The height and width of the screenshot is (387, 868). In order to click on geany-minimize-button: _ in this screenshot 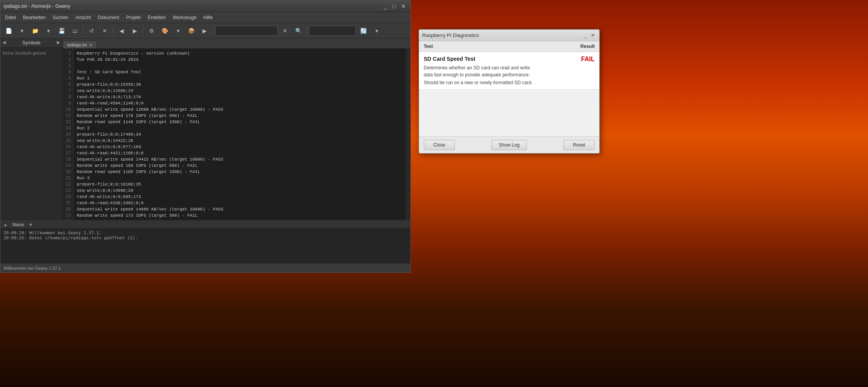, I will do `click(386, 6)`.